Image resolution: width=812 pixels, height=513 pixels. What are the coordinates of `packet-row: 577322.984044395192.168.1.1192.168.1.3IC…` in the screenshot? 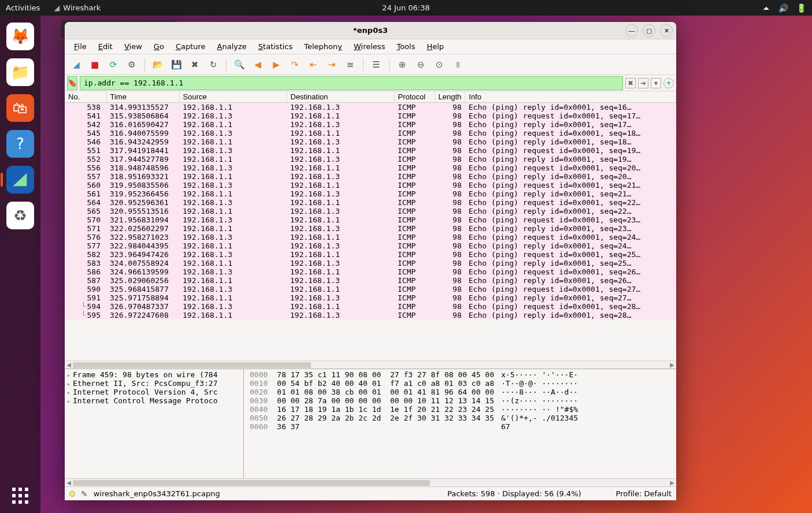 It's located at (370, 246).